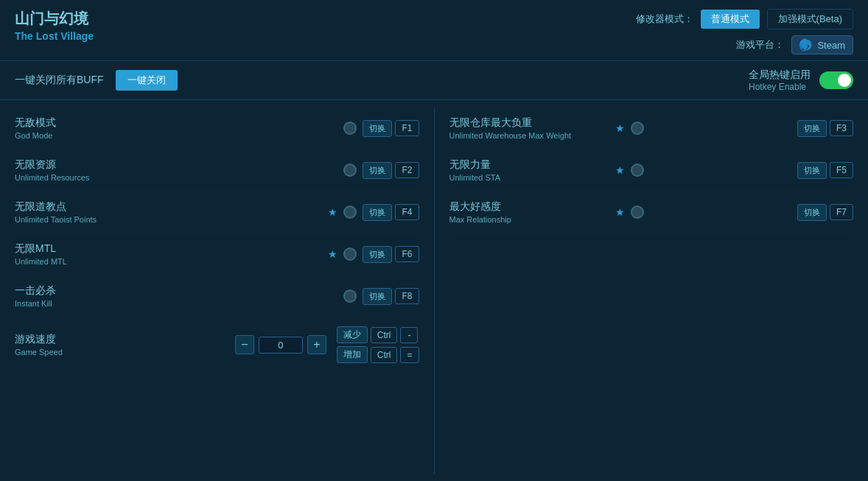 This screenshot has height=481, width=868. Describe the element at coordinates (532, 165) in the screenshot. I see `feature-name-cn: 无限力量` at that location.